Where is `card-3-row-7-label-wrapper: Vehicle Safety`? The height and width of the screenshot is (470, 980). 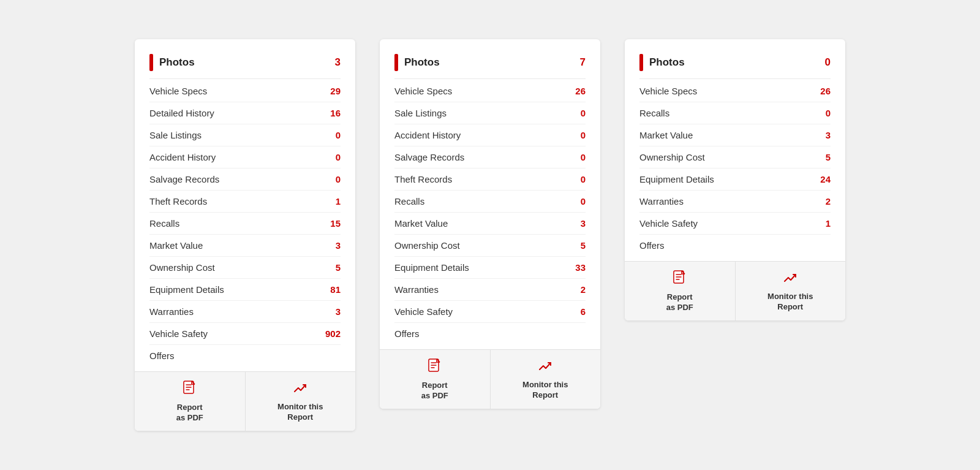 card-3-row-7-label-wrapper: Vehicle Safety is located at coordinates (669, 223).